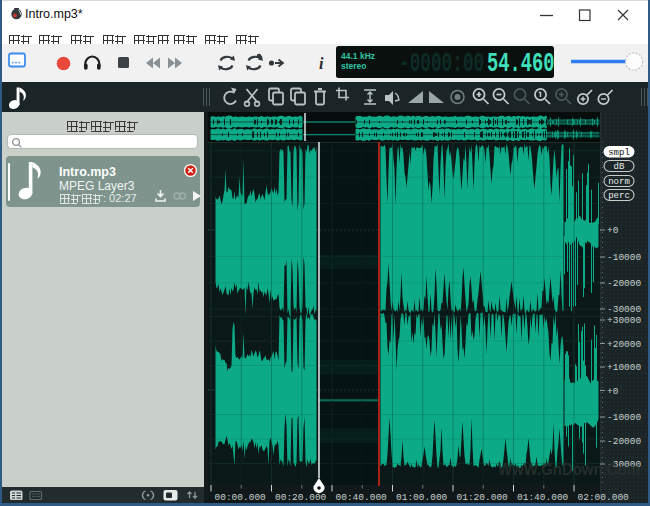  I want to click on svg-text: 54.460, so click(520, 64).